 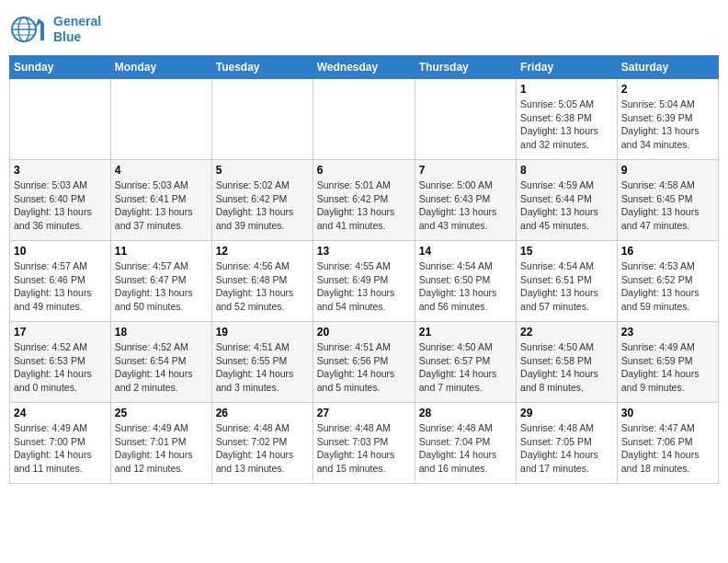 I want to click on day-number: 29, so click(x=566, y=413).